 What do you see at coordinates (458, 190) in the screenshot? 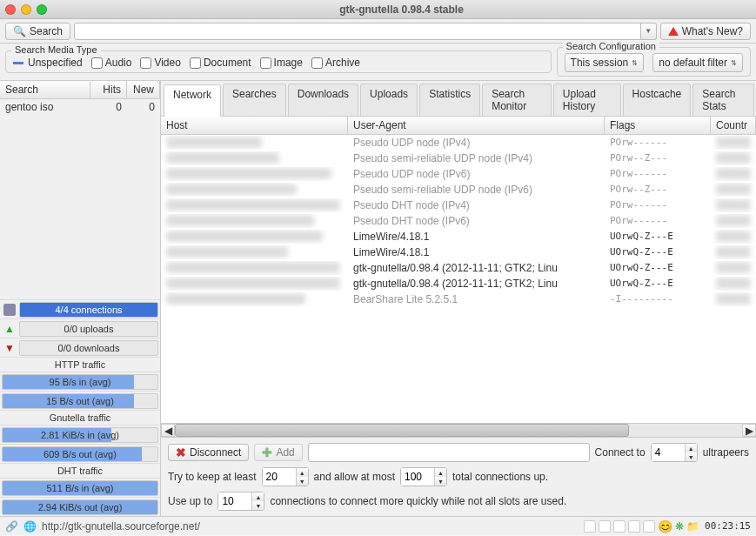
I see `network-row: xxxxPseudo semi-reliable UDP node (IPv6)…` at bounding box center [458, 190].